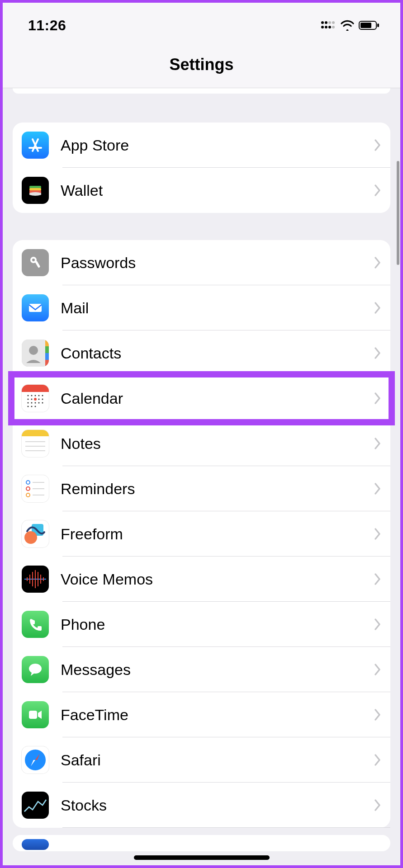 This screenshot has height=868, width=403. Describe the element at coordinates (202, 670) in the screenshot. I see `row-messages: Messages` at that location.